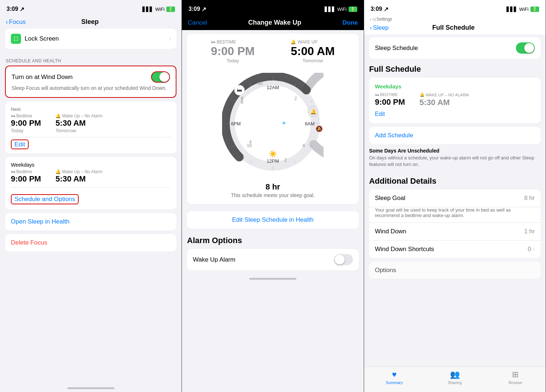 The width and height of the screenshot is (546, 392). What do you see at coordinates (272, 8) in the screenshot?
I see `status-bar-2: 3:09 ↗ ▋▋▋ WiFi 🔋` at bounding box center [272, 8].